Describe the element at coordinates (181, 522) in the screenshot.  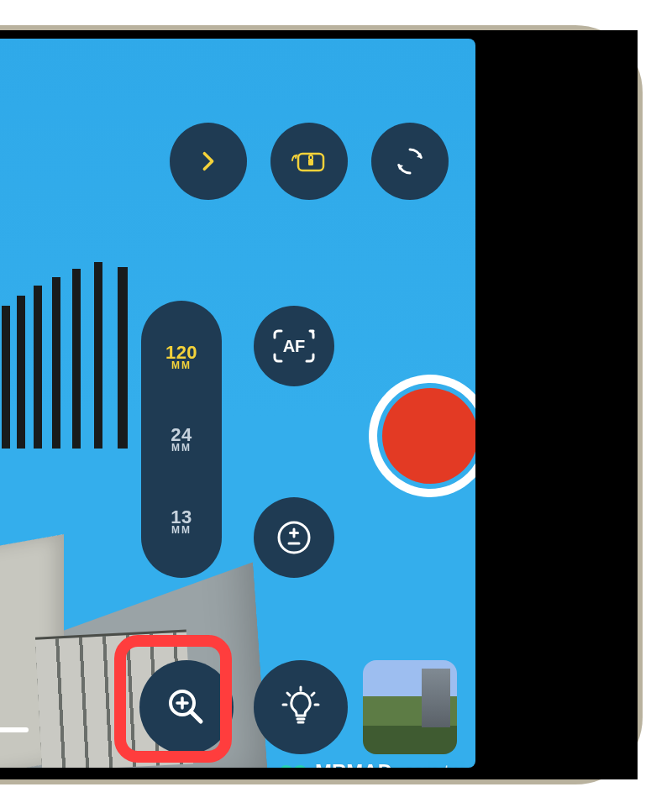
I see `focal-13mm: 13 MM` at that location.